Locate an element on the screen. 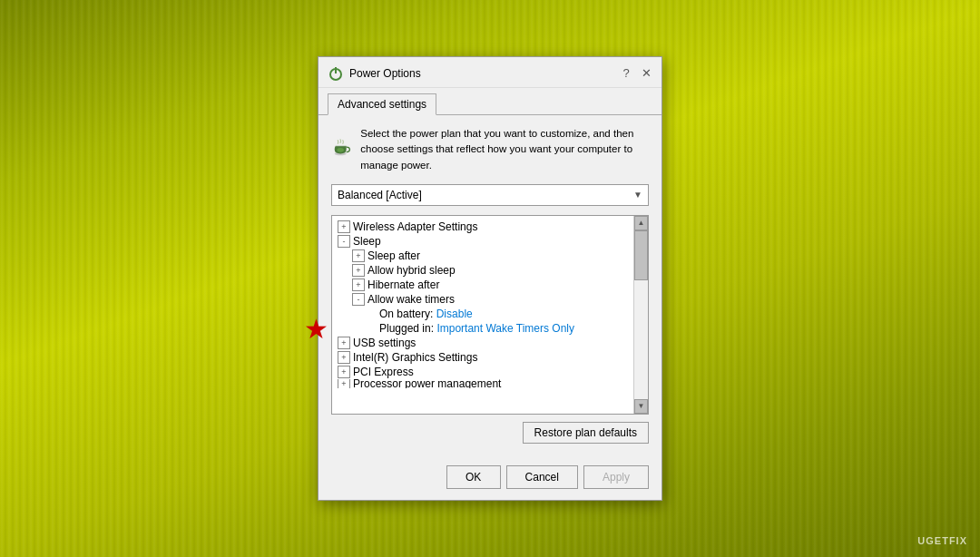  window-title: Power Options is located at coordinates (484, 73).